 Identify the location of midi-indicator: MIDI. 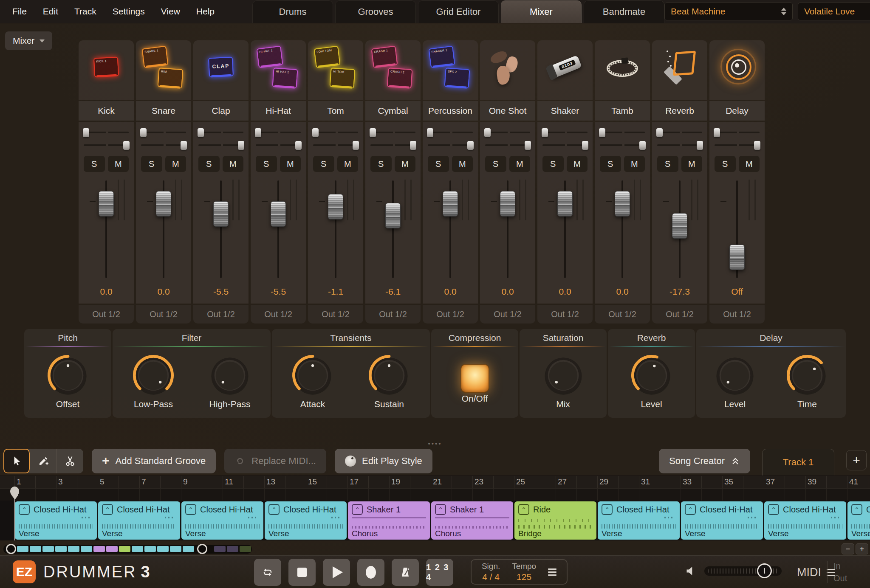
(816, 572).